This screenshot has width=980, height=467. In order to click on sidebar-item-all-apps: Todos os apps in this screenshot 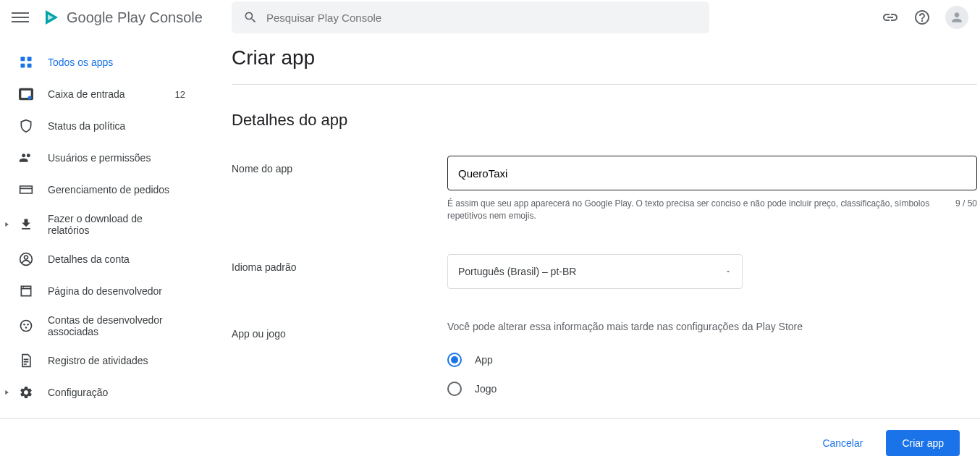, I will do `click(101, 62)`.